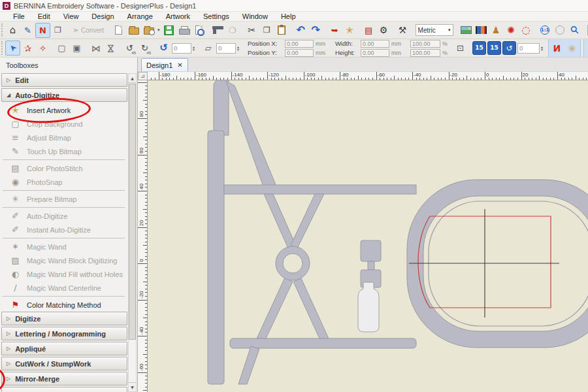 The height and width of the screenshot is (392, 588). What do you see at coordinates (267, 30) in the screenshot?
I see `copy-button: ❐` at bounding box center [267, 30].